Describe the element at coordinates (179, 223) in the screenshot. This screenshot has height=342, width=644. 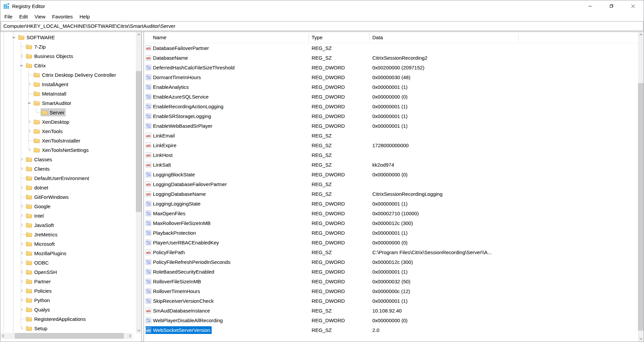
I see `value: 011110MaxRolloverFileSizeInMB` at that location.